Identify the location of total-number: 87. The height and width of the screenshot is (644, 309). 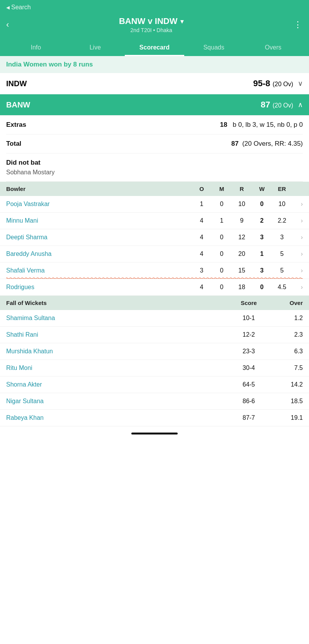
(235, 144).